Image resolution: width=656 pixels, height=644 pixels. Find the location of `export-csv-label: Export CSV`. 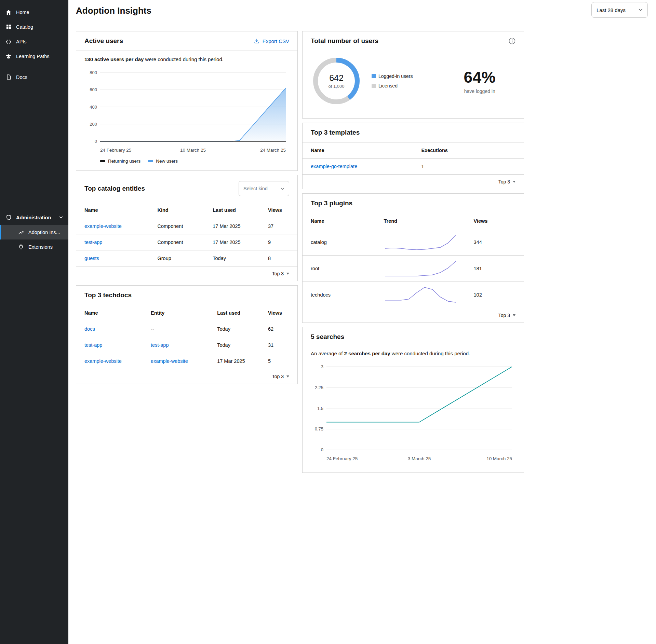

export-csv-label: Export CSV is located at coordinates (276, 41).